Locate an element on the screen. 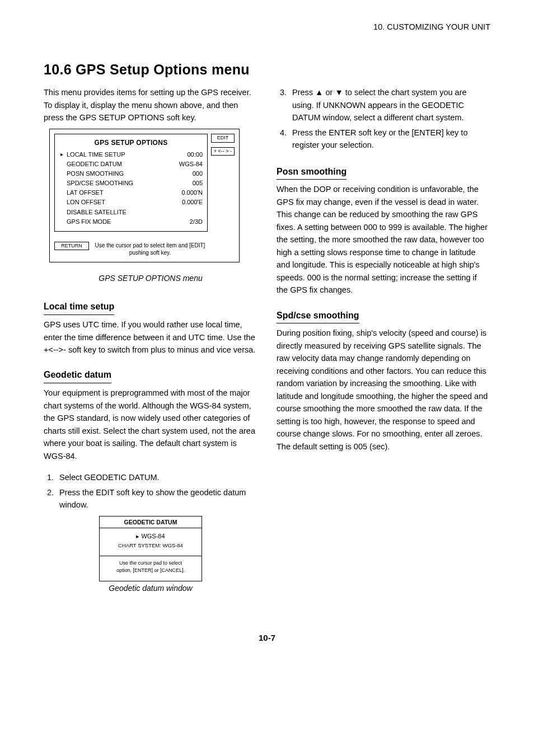  datum-window-title: GEODETIC DATUM is located at coordinates (151, 523).